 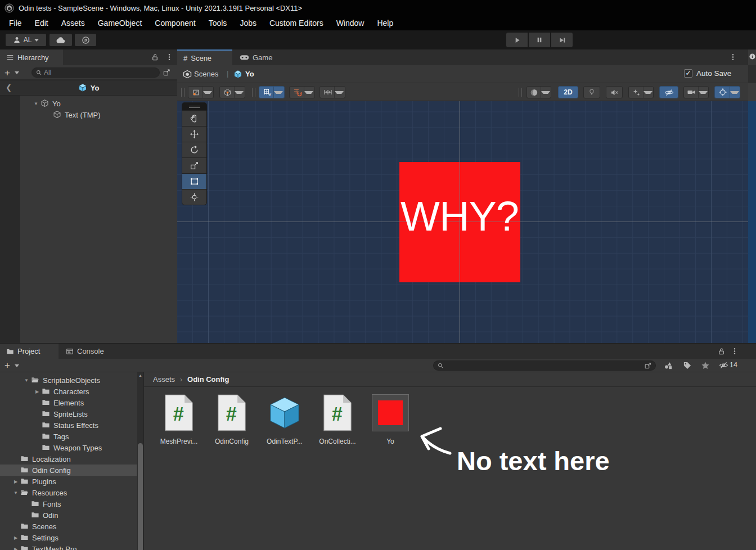 I want to click on palette-drag-handle, so click(x=195, y=107).